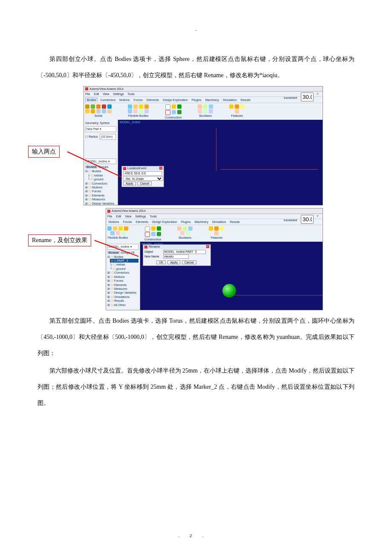  What do you see at coordinates (214, 211) in the screenshot?
I see `window-titlebar: Adams/View Adams 2014` at bounding box center [214, 211].